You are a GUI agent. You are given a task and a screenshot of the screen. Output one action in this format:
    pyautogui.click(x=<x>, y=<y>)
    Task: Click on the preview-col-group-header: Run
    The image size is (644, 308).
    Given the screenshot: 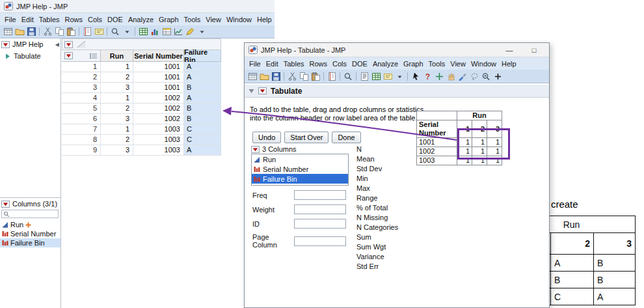 What is the action you would take?
    pyautogui.click(x=480, y=116)
    